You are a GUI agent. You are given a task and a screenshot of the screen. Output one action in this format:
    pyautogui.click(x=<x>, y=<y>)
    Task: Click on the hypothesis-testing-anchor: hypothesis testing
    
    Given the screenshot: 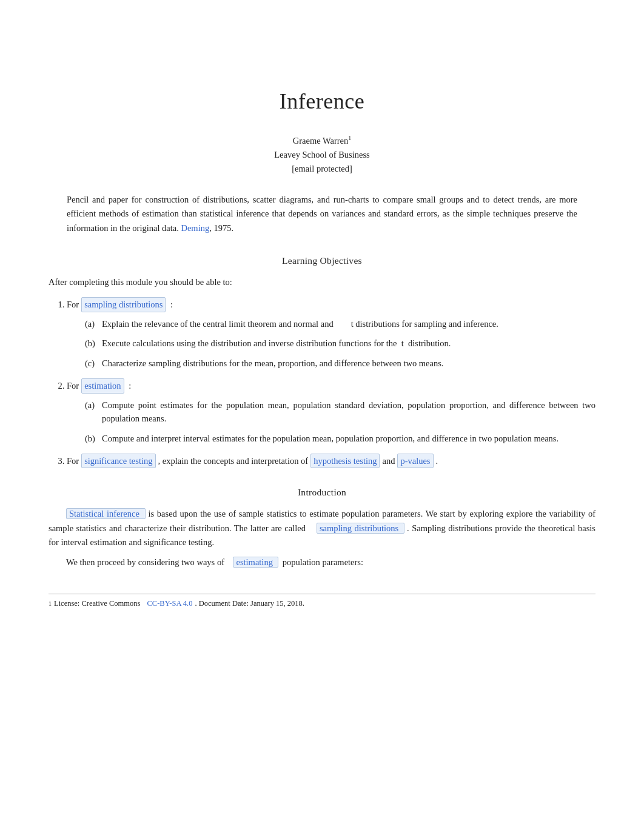 What is the action you would take?
    pyautogui.click(x=345, y=461)
    